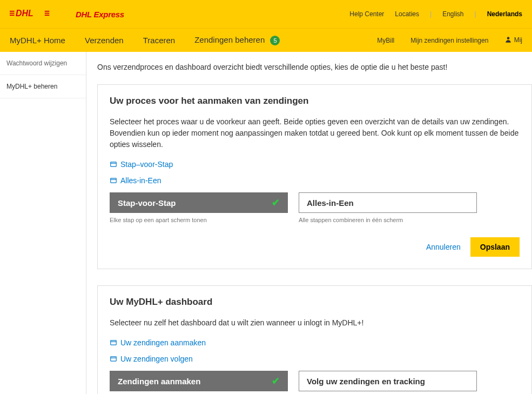 The image size is (532, 394). What do you see at coordinates (199, 209) in the screenshot?
I see `option-col: Stap-voor-Stap ✔ Elke stap op een apart …` at bounding box center [199, 209].